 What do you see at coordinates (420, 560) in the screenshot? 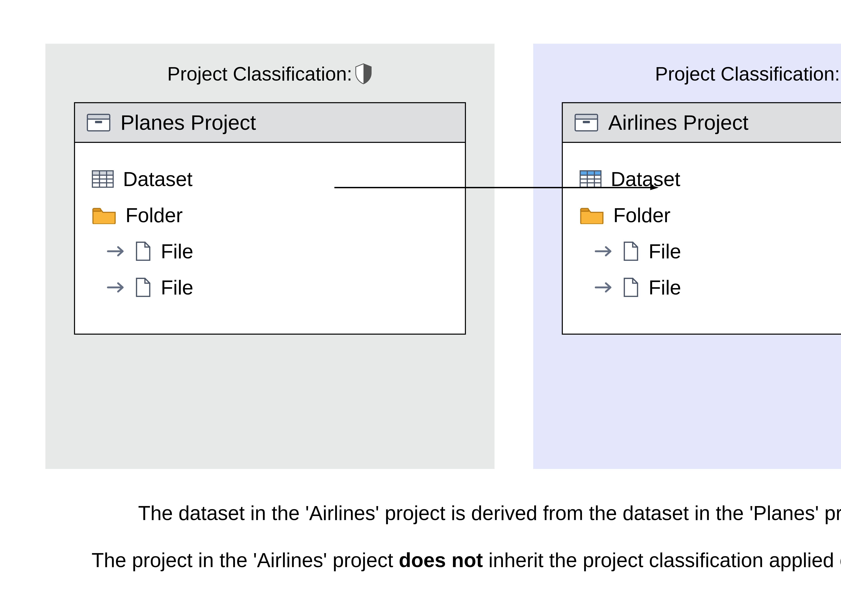
I see `caption-line-2: The project in the 'Airlines' project do…` at bounding box center [420, 560].